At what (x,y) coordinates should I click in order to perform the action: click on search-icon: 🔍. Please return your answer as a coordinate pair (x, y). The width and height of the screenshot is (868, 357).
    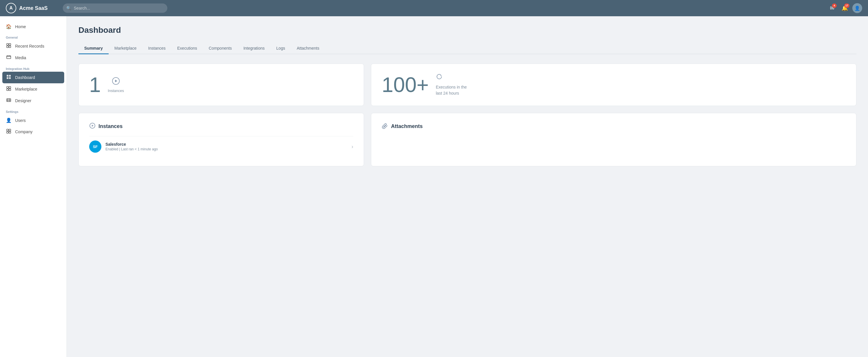
    Looking at the image, I should click on (69, 8).